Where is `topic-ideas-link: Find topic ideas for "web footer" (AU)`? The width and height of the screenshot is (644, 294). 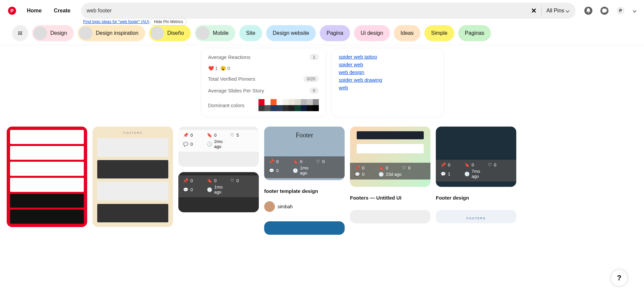 topic-ideas-link: Find topic ideas for "web footer" (AU) is located at coordinates (116, 22).